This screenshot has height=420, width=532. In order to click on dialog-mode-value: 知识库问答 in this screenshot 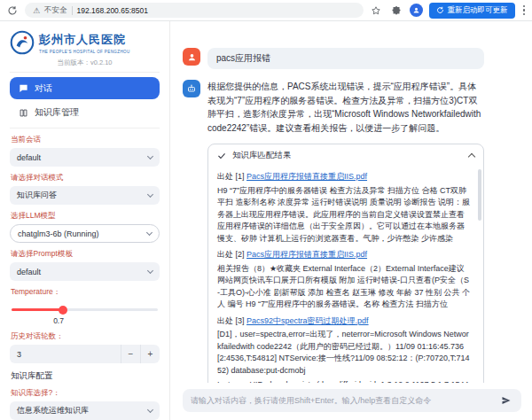, I will do `click(37, 195)`.